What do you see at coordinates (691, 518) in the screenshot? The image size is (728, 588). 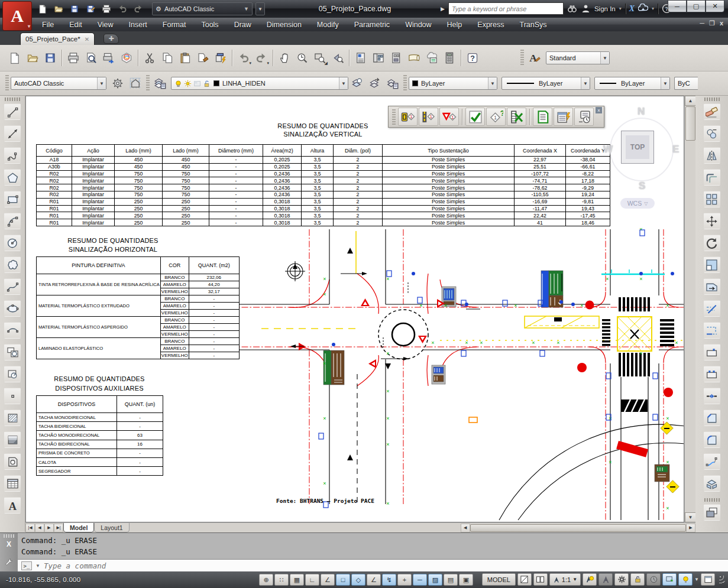 I see `scroll-down-button: ▼` at bounding box center [691, 518].